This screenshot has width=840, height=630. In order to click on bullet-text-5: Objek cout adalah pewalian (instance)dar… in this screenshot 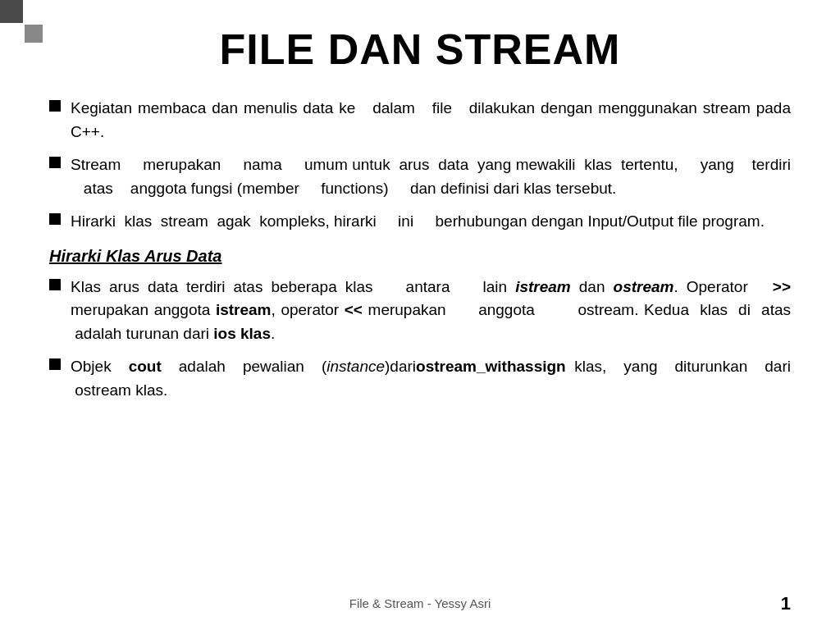, I will do `click(431, 379)`.